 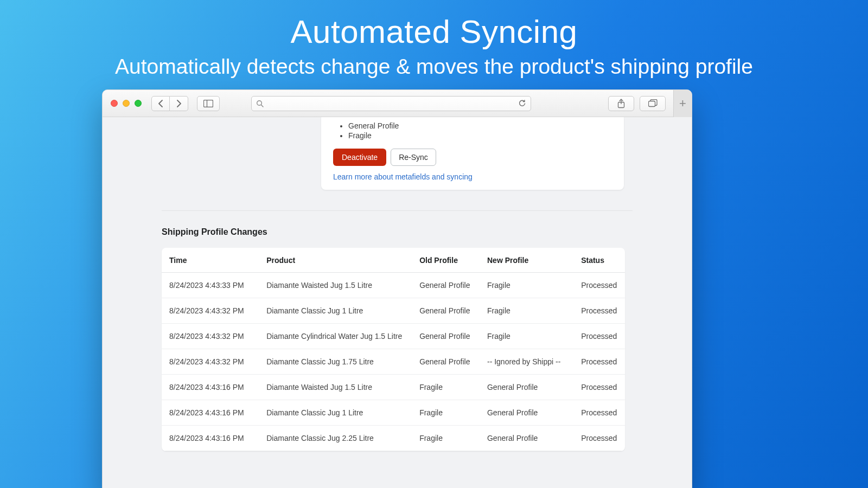 I want to click on learn-more-link: Learn more about metafields and syncing, so click(x=473, y=177).